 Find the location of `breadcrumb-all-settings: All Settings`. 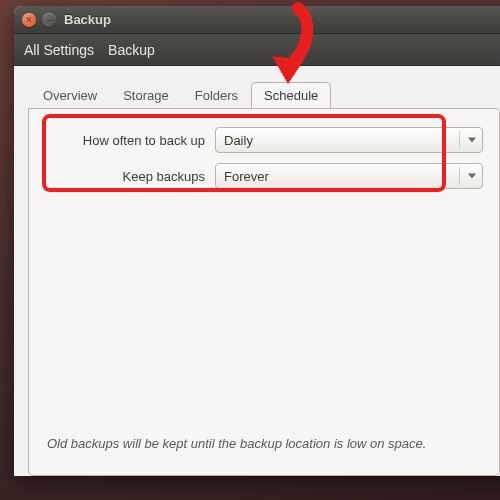

breadcrumb-all-settings: All Settings is located at coordinates (59, 50).